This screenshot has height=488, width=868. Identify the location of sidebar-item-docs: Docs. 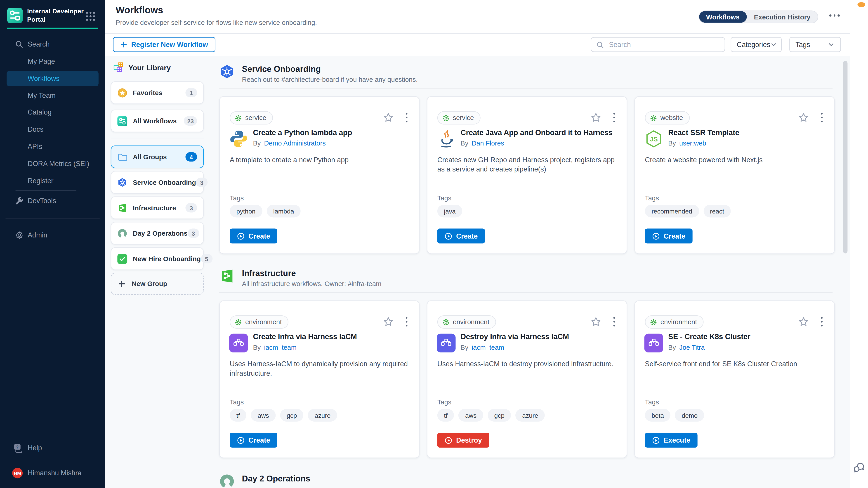
(53, 130).